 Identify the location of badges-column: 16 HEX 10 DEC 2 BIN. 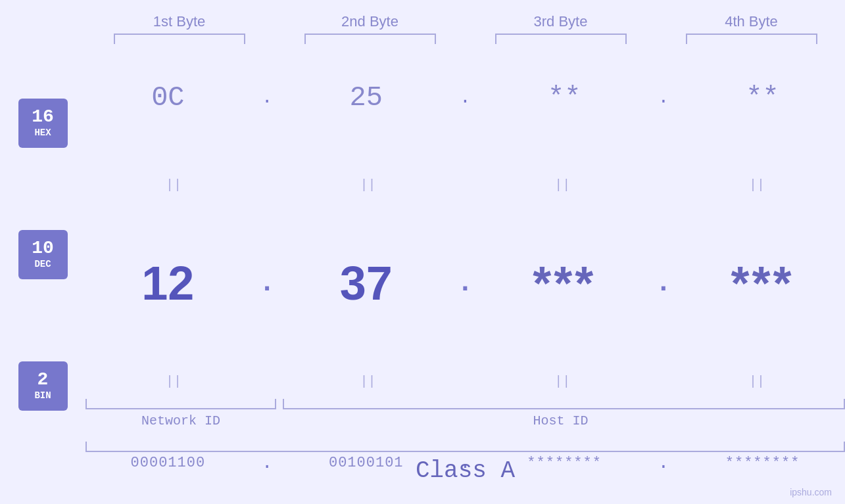
(43, 277).